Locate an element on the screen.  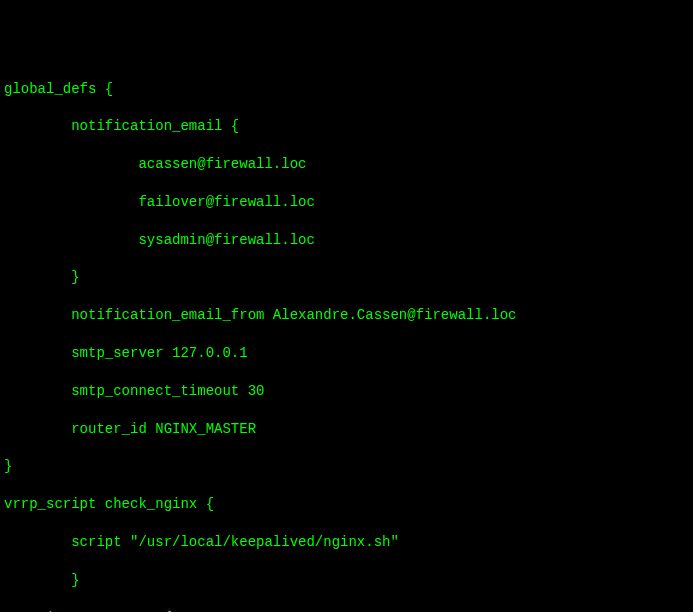
config-line: smtp_server 127.0.0.1 is located at coordinates (346, 354).